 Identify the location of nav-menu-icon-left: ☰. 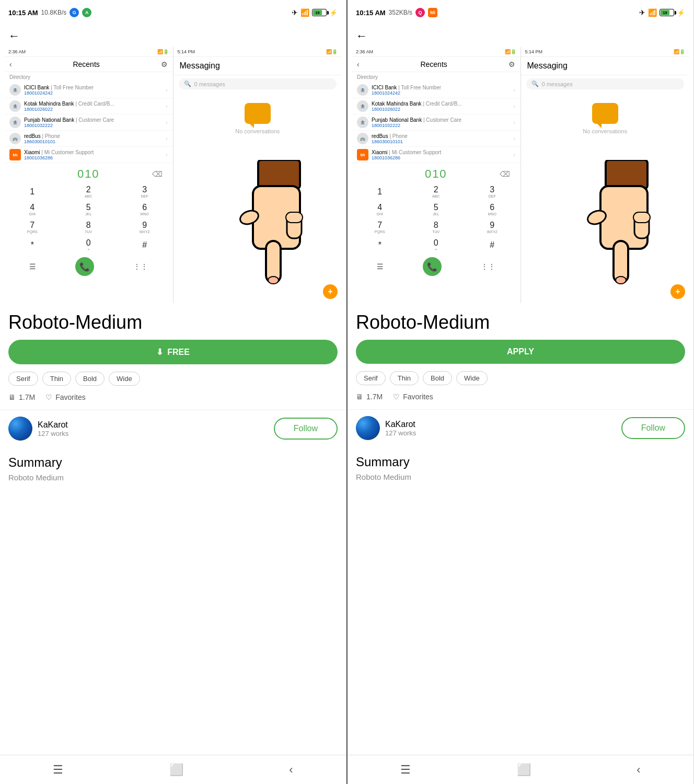
(58, 770).